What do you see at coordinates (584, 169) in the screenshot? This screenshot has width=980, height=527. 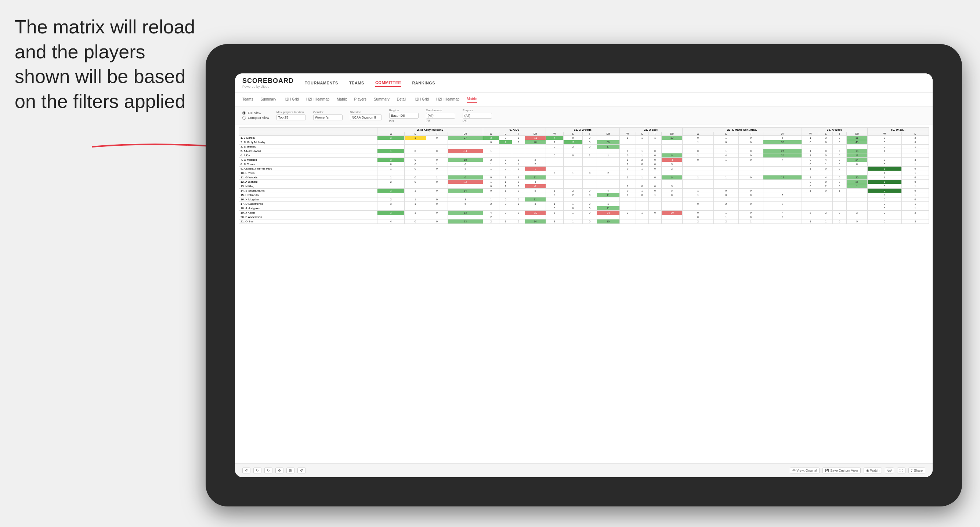 I see `table-row: 9. A Maria Jimenez Rios 1005 100-7 0102 …` at bounding box center [584, 169].